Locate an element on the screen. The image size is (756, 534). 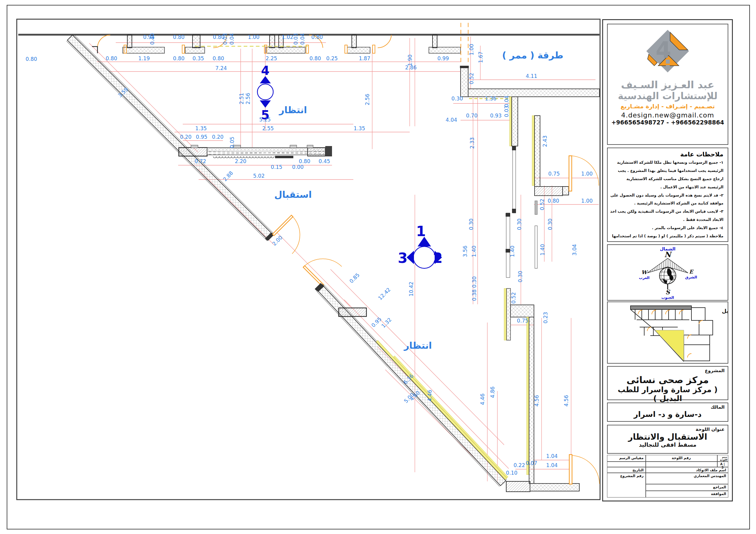
dimension-label: 1.87 is located at coordinates (365, 59).